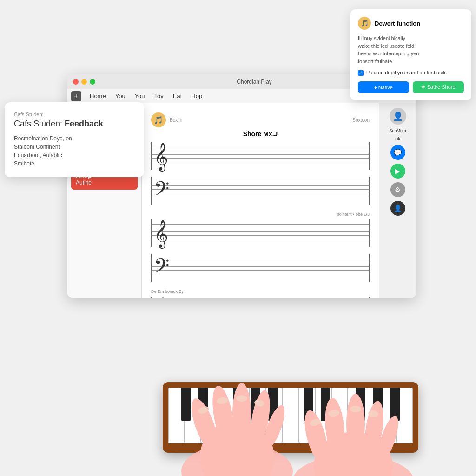 The height and width of the screenshot is (476, 476). What do you see at coordinates (162, 191) in the screenshot?
I see `bass-clef-1: 𝄢` at bounding box center [162, 191].